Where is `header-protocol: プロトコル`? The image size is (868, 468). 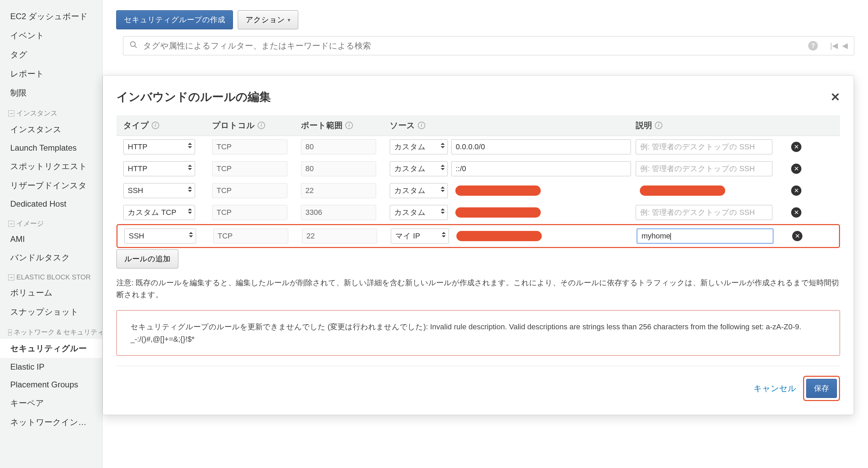 header-protocol: プロトコル is located at coordinates (234, 125).